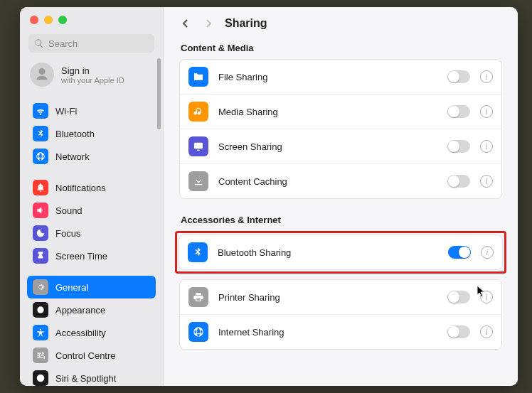  What do you see at coordinates (63, 20) in the screenshot?
I see `fullscreen-window-button` at bounding box center [63, 20].